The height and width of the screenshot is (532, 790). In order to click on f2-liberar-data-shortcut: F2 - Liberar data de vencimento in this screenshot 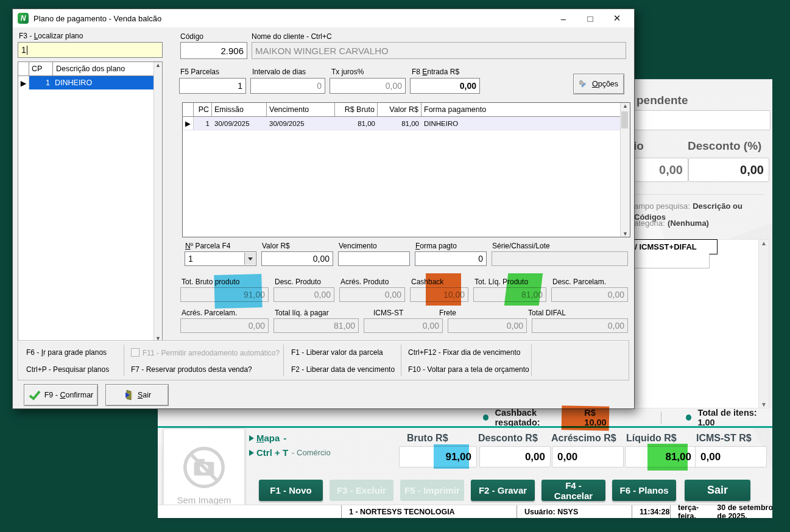, I will do `click(343, 369)`.